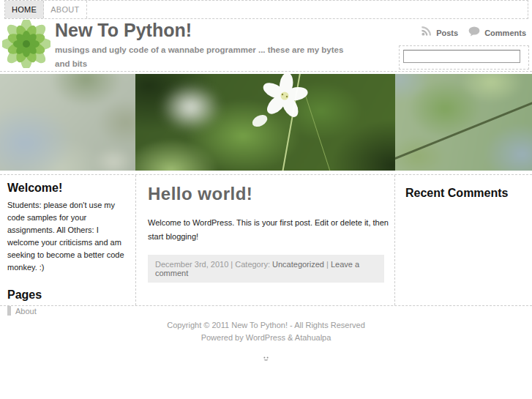 The image size is (532, 399). What do you see at coordinates (462, 56) in the screenshot?
I see `search-input` at bounding box center [462, 56].